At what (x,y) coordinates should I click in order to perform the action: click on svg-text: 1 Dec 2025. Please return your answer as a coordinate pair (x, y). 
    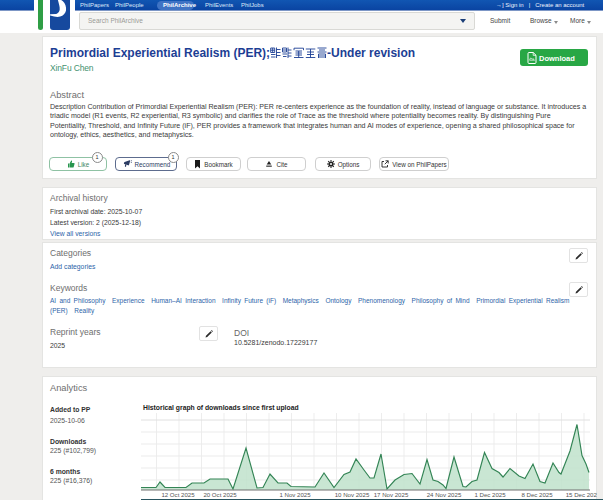
    Looking at the image, I should click on (490, 494).